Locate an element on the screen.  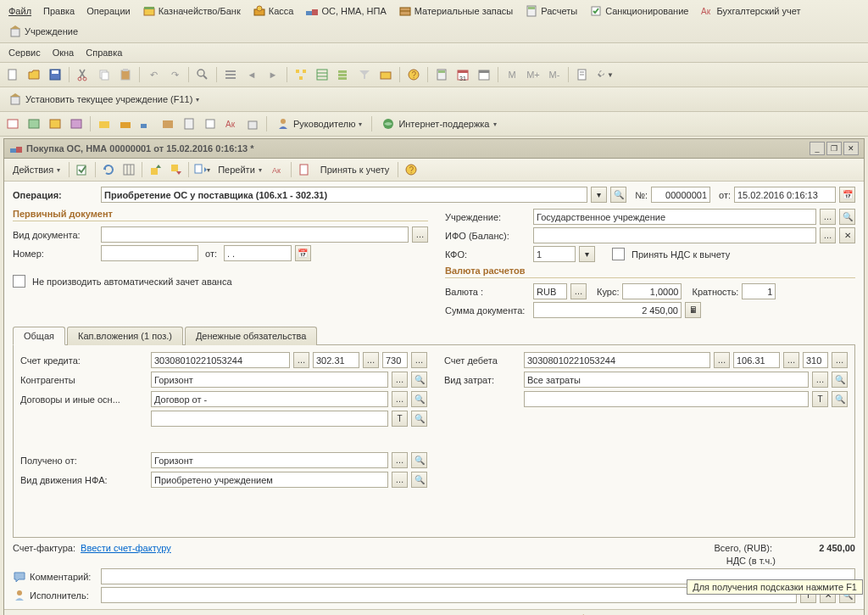
docsum-input: 2 450,00 is located at coordinates (607, 310).